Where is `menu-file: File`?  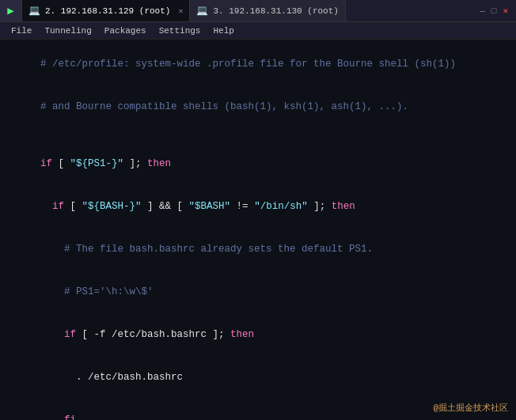
menu-file: File is located at coordinates (21, 31).